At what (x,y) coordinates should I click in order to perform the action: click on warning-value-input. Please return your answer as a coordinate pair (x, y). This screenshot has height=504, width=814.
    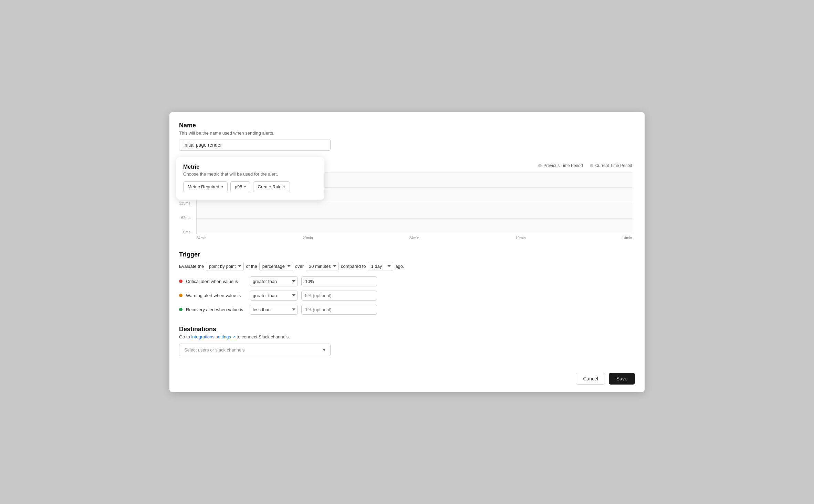
    Looking at the image, I should click on (339, 295).